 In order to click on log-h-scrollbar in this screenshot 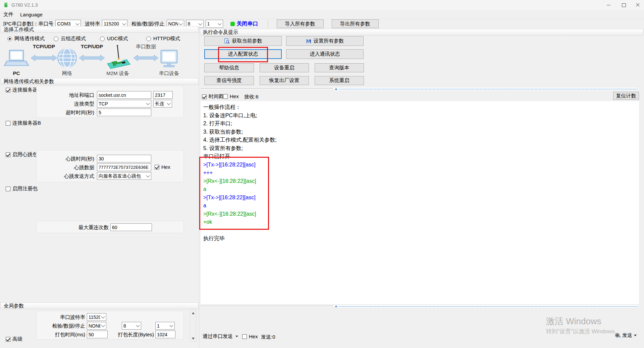, I will do `click(486, 89)`.